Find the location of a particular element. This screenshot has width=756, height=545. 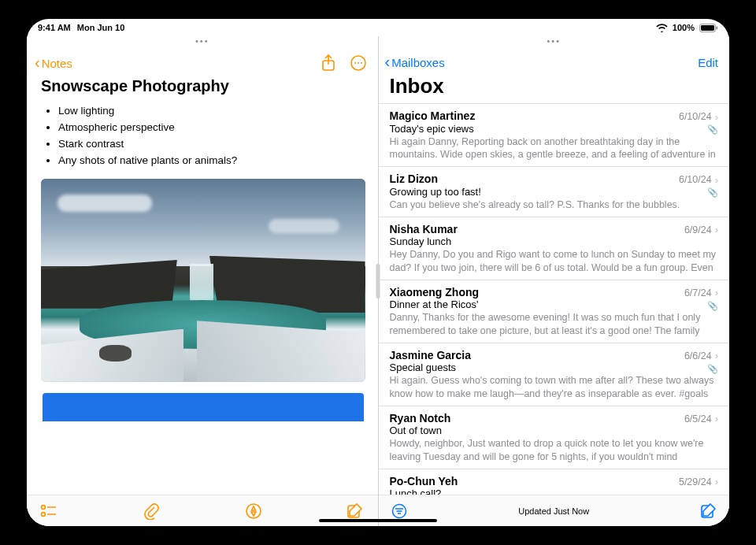

home-indicator is located at coordinates (378, 521).